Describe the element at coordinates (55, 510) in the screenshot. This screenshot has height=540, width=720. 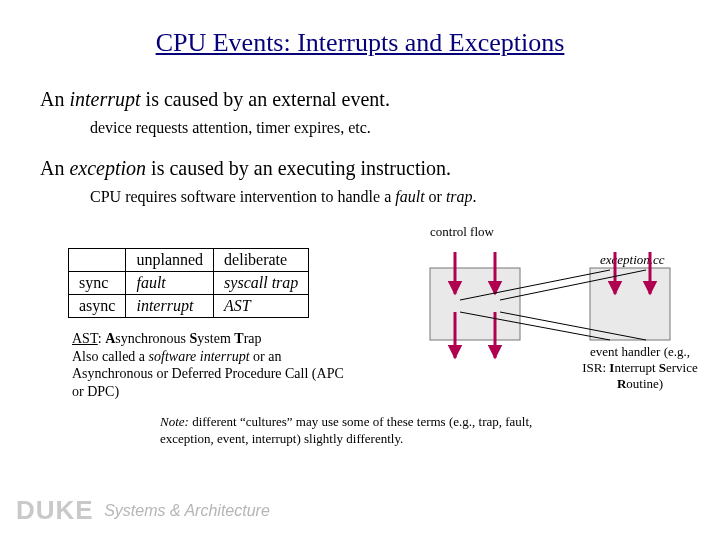
I see `duke-logo: DUKE` at that location.